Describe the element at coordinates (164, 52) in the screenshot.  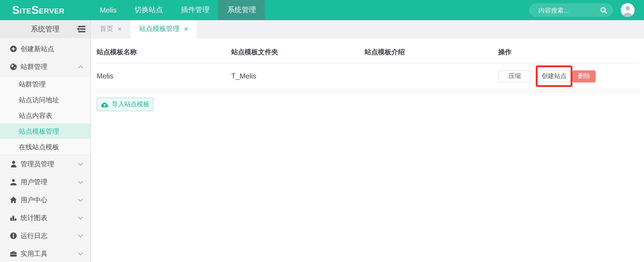
I see `column-header-template-name: 站点模板名称` at that location.